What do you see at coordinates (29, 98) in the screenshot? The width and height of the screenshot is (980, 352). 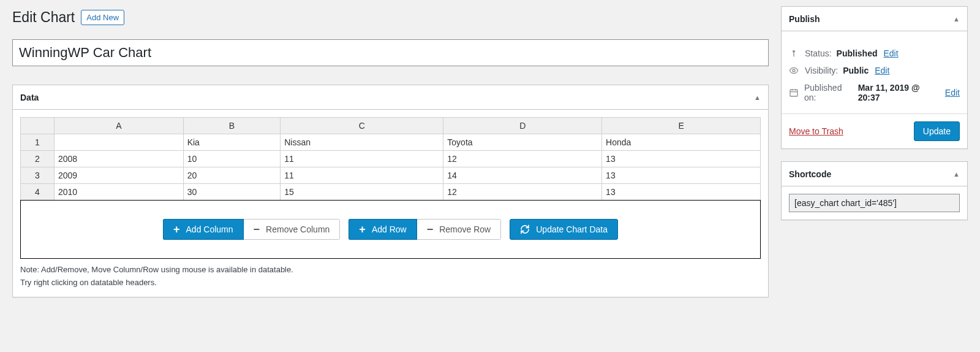 I see `data-panel-title: Data` at bounding box center [29, 98].